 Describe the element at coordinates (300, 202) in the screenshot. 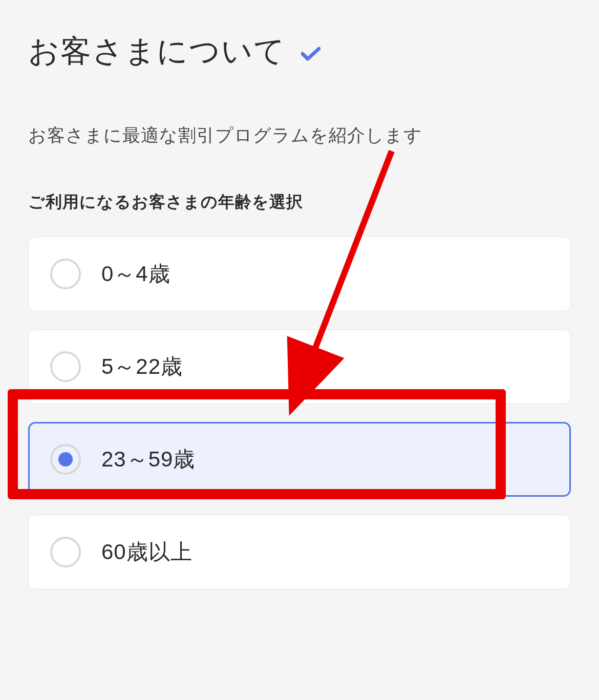

I see `question-label: ご利用になるお客さまの年齢を選択` at that location.